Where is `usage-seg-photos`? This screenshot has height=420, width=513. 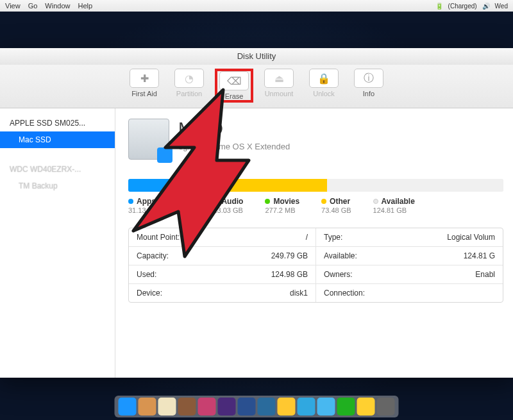
usage-seg-photos is located at coordinates (187, 185).